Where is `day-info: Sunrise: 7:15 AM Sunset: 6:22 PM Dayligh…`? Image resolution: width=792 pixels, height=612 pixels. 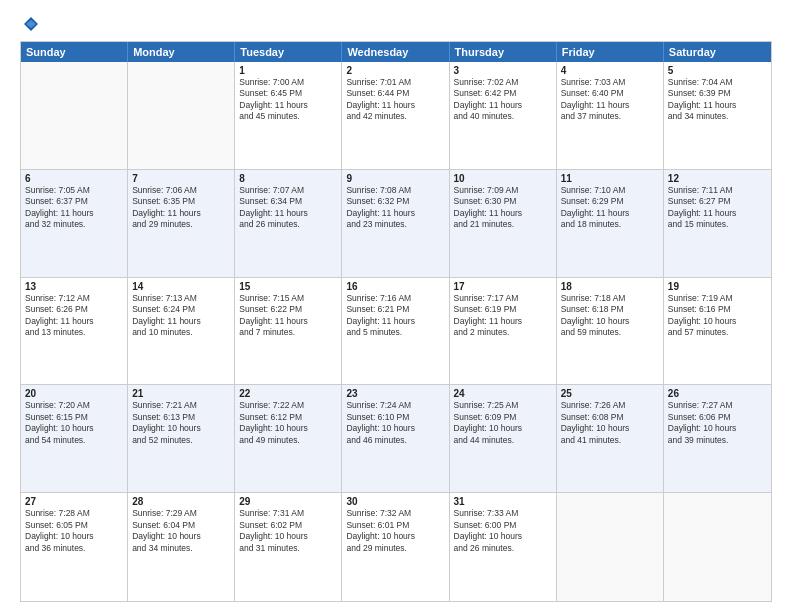
day-info: Sunrise: 7:15 AM Sunset: 6:22 PM Dayligh… is located at coordinates (288, 316).